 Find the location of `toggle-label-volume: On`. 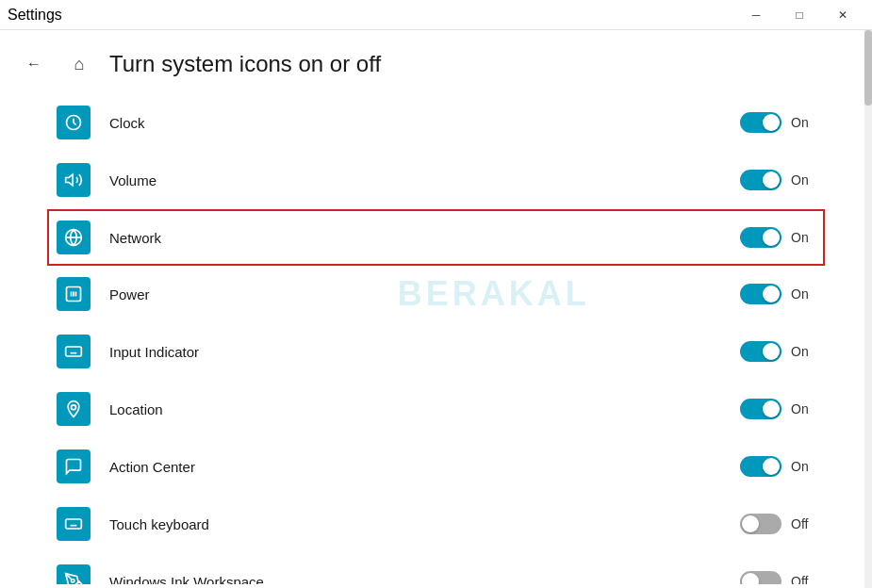

toggle-label-volume: On is located at coordinates (802, 180).